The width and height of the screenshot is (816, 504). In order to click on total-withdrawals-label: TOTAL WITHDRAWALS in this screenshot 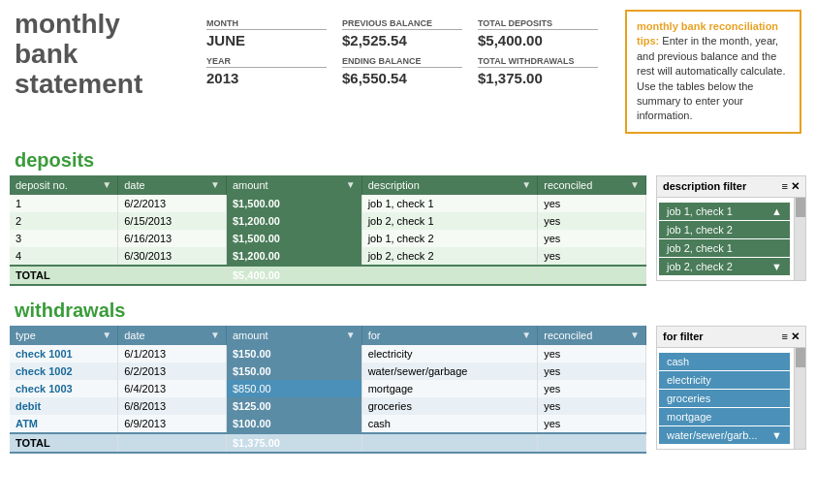, I will do `click(538, 62)`.